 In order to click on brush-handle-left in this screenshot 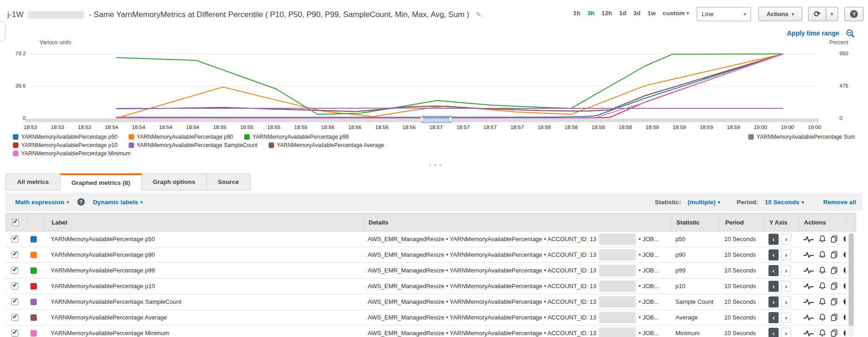, I will do `click(422, 119)`.